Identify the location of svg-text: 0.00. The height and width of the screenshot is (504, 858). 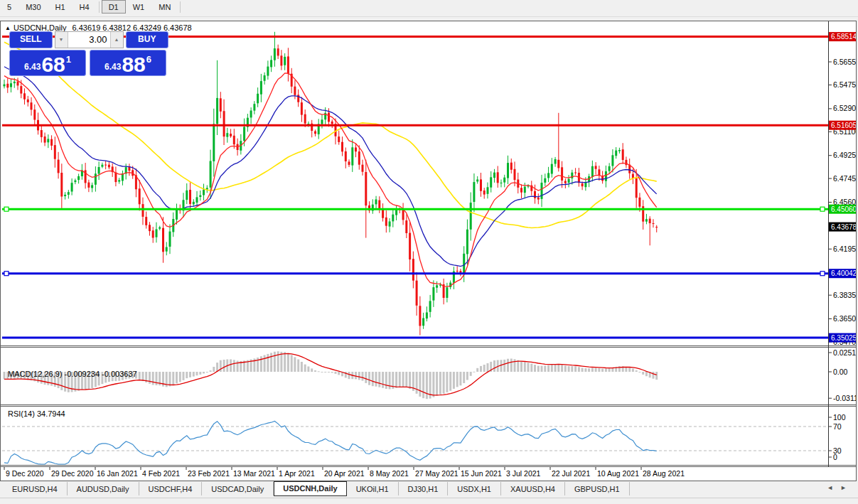
(840, 372).